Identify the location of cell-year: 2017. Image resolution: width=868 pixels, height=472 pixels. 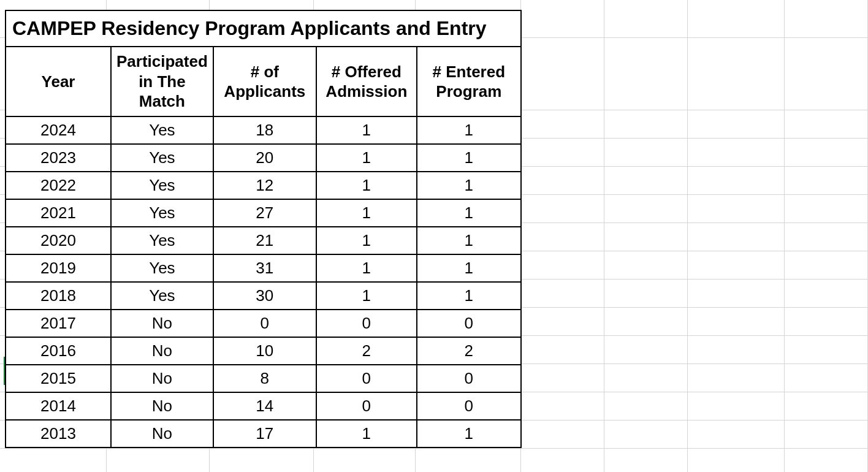
(58, 324).